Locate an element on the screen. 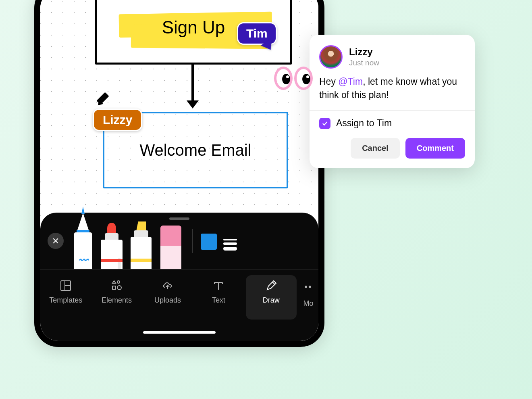  close-icon is located at coordinates (56, 241).